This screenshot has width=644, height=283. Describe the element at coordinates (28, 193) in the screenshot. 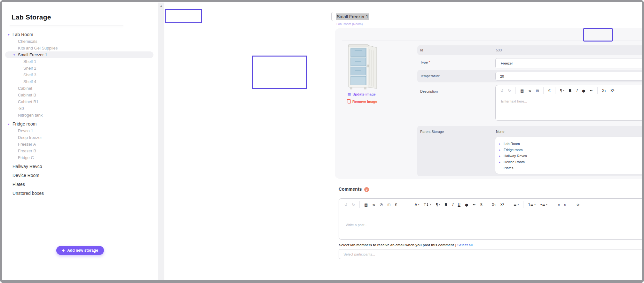

I see `storage-tree-item-label: Unstored boxes` at that location.